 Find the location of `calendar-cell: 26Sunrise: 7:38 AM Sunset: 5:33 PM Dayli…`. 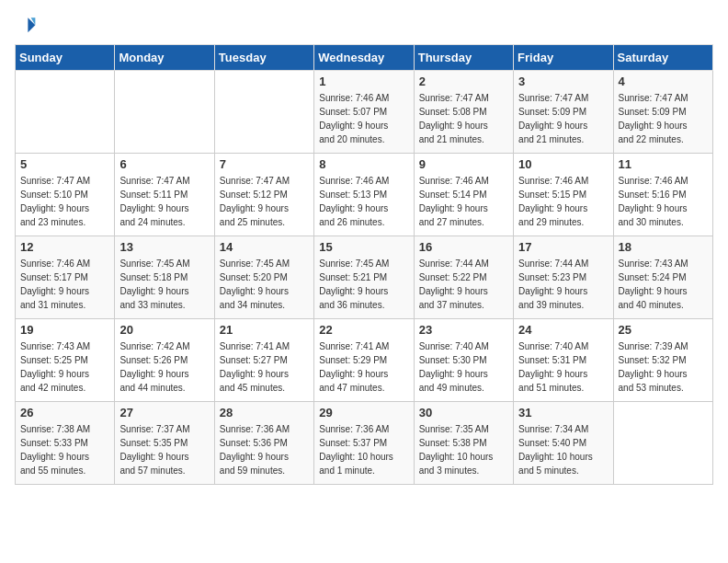

calendar-cell: 26Sunrise: 7:38 AM Sunset: 5:33 PM Dayli… is located at coordinates (65, 443).